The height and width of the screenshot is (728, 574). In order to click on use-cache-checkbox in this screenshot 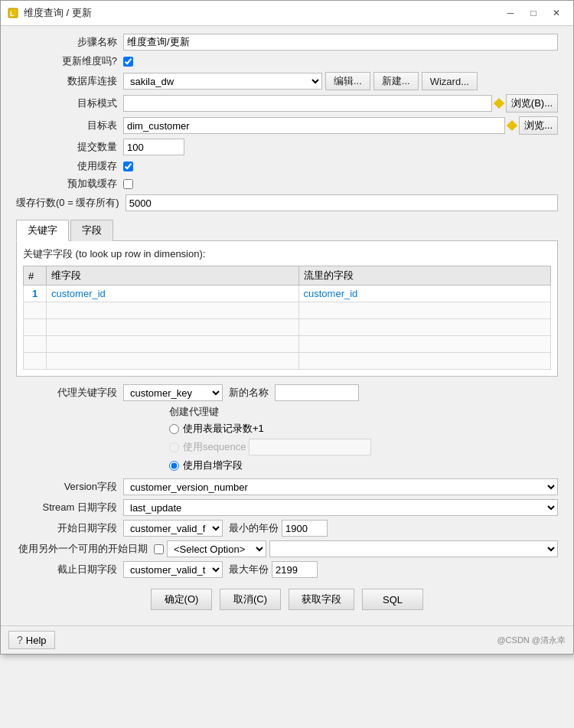, I will do `click(129, 167)`.